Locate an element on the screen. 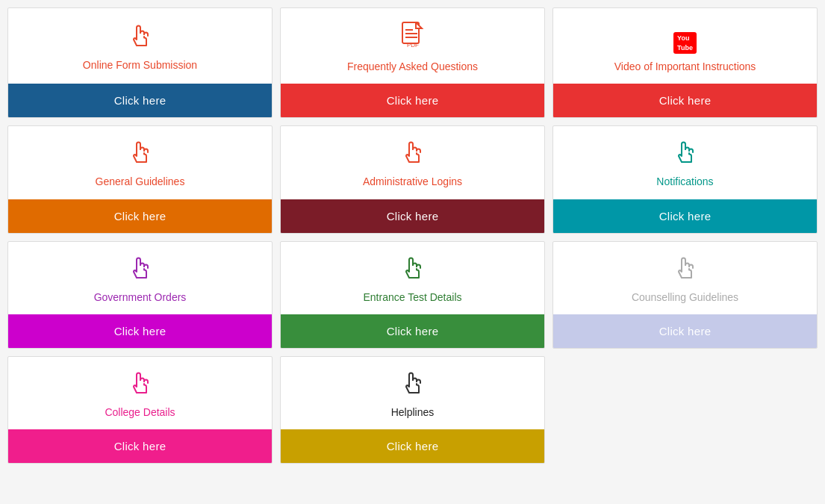 The height and width of the screenshot is (504, 825). card-college-details: College Details Click here is located at coordinates (140, 410).